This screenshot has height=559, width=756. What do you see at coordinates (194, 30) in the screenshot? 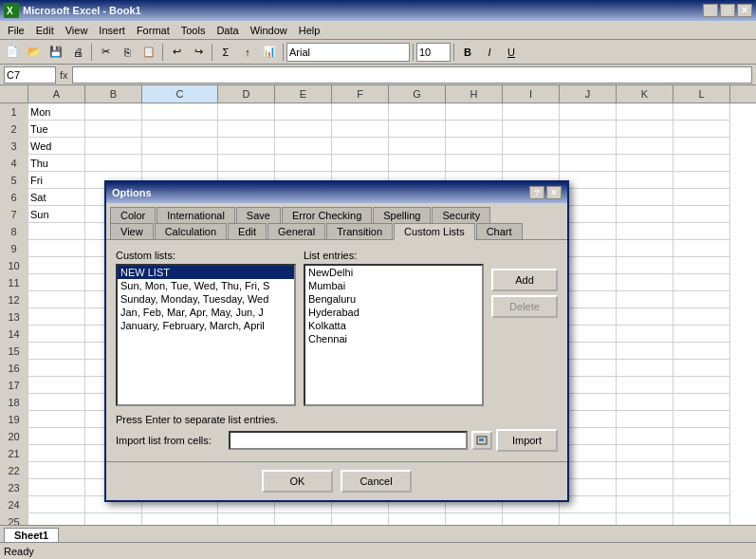
I see `menu-tools: Tools` at bounding box center [194, 30].